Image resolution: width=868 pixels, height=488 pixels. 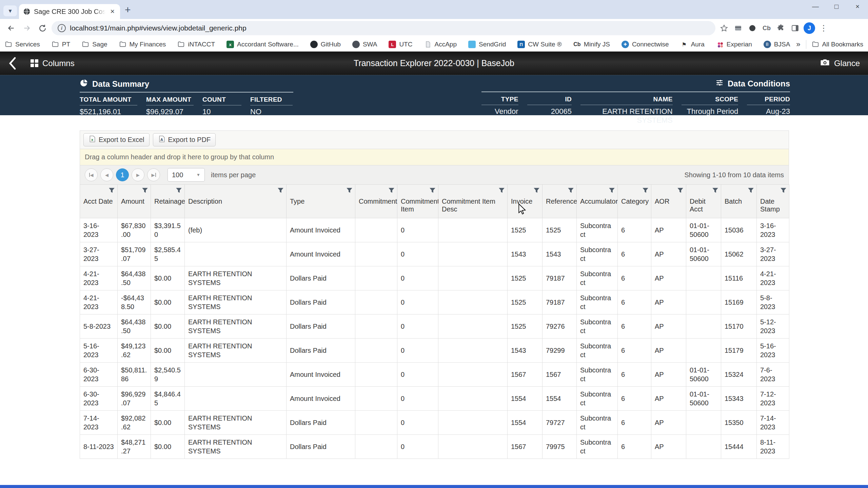 What do you see at coordinates (734, 44) in the screenshot?
I see `bookmark-item: Experian` at bounding box center [734, 44].